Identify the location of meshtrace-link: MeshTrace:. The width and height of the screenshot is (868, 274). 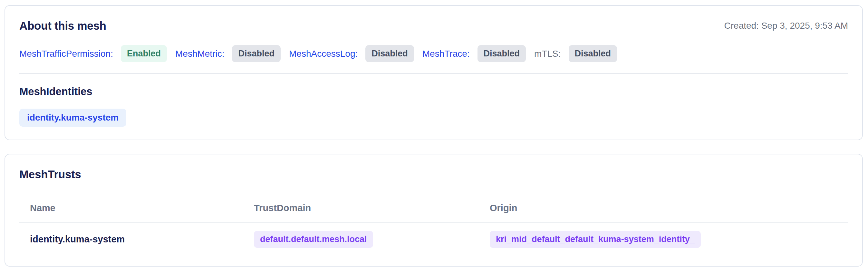
(446, 54).